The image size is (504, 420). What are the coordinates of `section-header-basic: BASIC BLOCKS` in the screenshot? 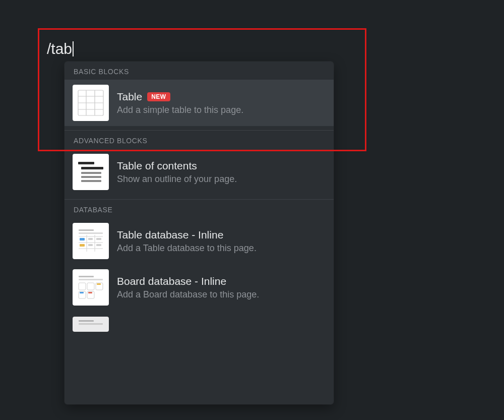 It's located at (199, 71).